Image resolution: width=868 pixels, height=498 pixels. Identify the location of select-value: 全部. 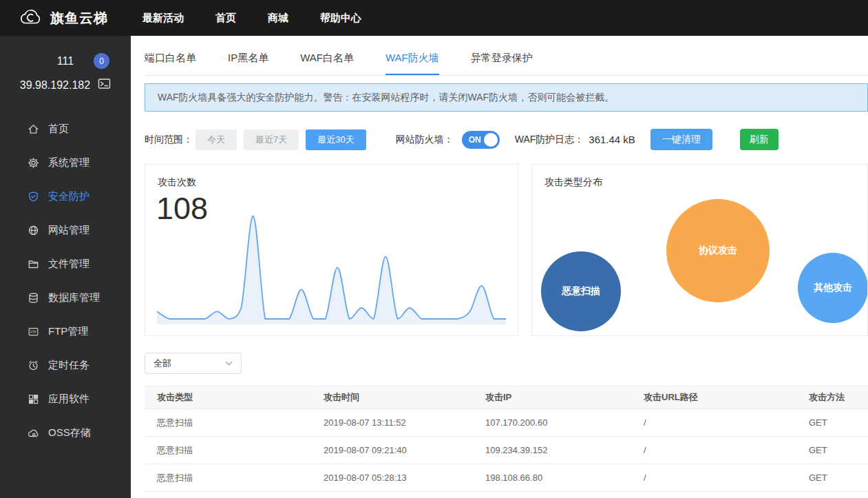
(189, 364).